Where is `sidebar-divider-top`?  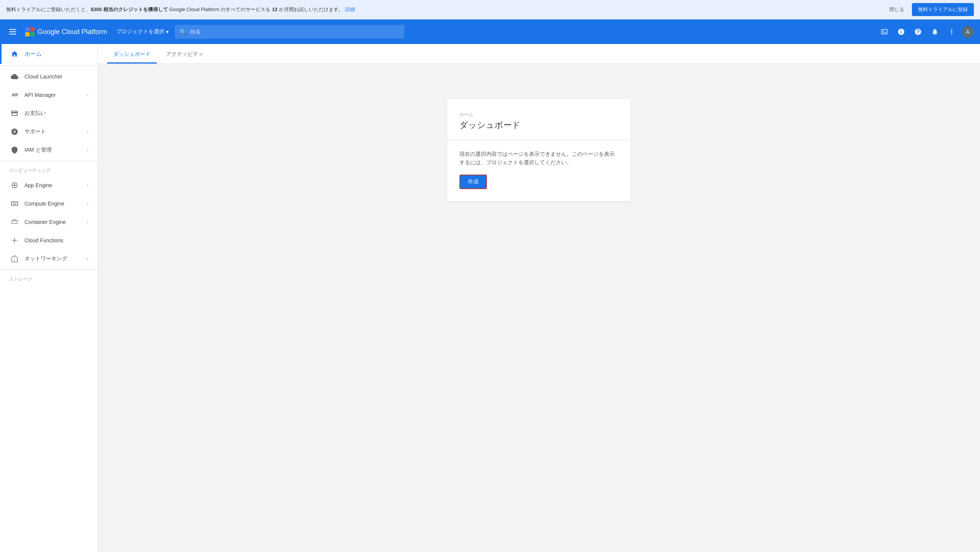
sidebar-divider-top is located at coordinates (49, 66).